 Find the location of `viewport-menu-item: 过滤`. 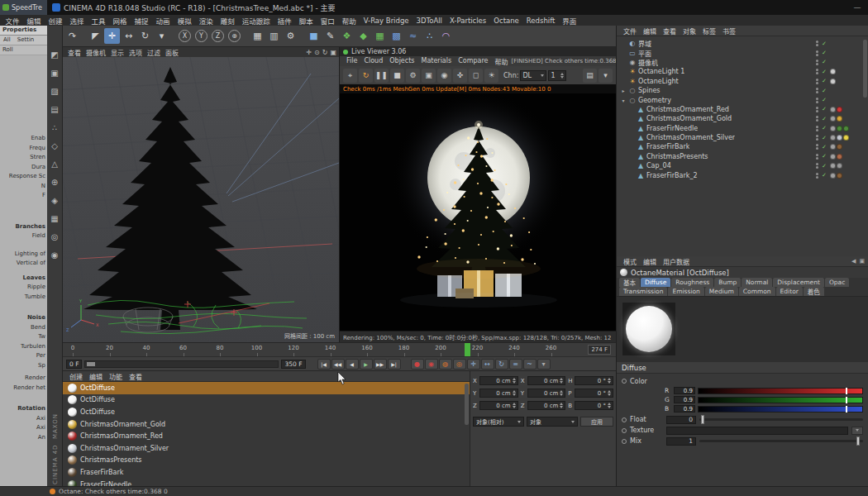

viewport-menu-item: 过滤 is located at coordinates (154, 53).